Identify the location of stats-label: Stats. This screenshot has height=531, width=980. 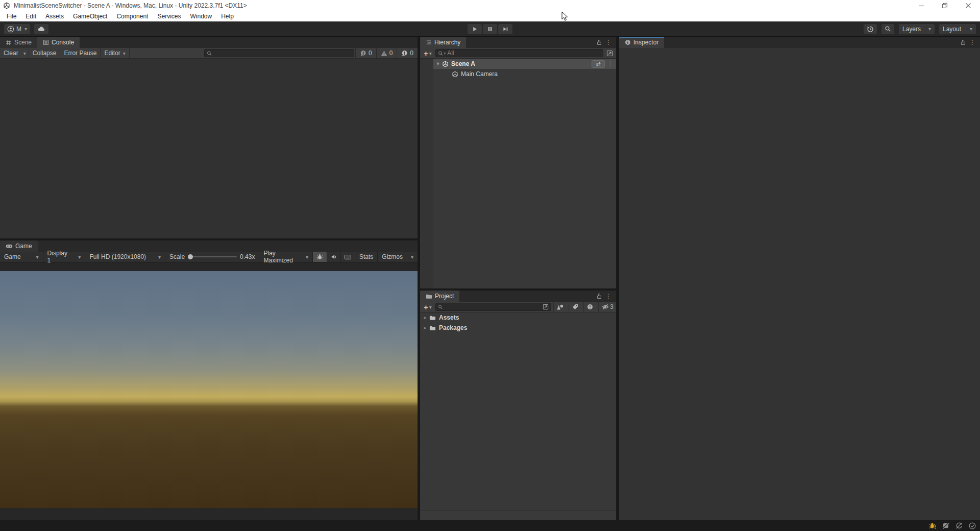
(366, 257).